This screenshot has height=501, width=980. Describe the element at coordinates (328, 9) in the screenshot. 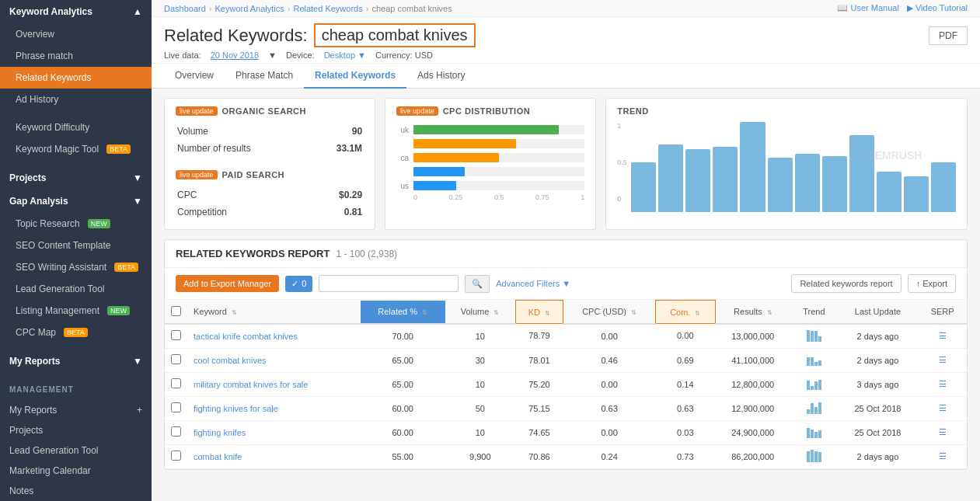

I see `breadcrumb-related-keywords: Related Keywords` at that location.